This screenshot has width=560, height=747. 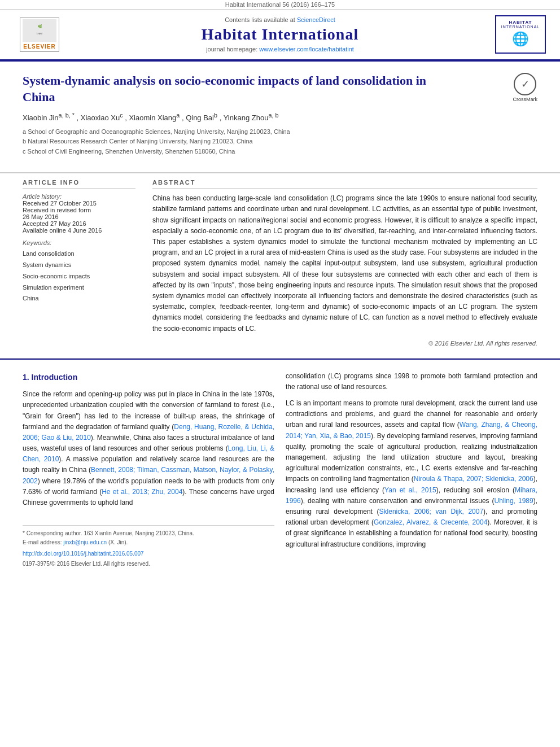 What do you see at coordinates (79, 254) in the screenshot?
I see `keyword-1: Land consolidation` at bounding box center [79, 254].